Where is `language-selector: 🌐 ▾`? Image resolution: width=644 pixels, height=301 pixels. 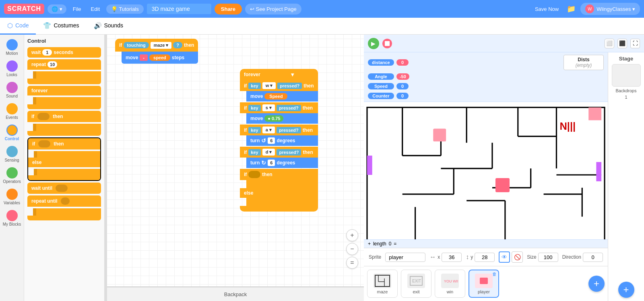 language-selector: 🌐 ▾ is located at coordinates (57, 9).